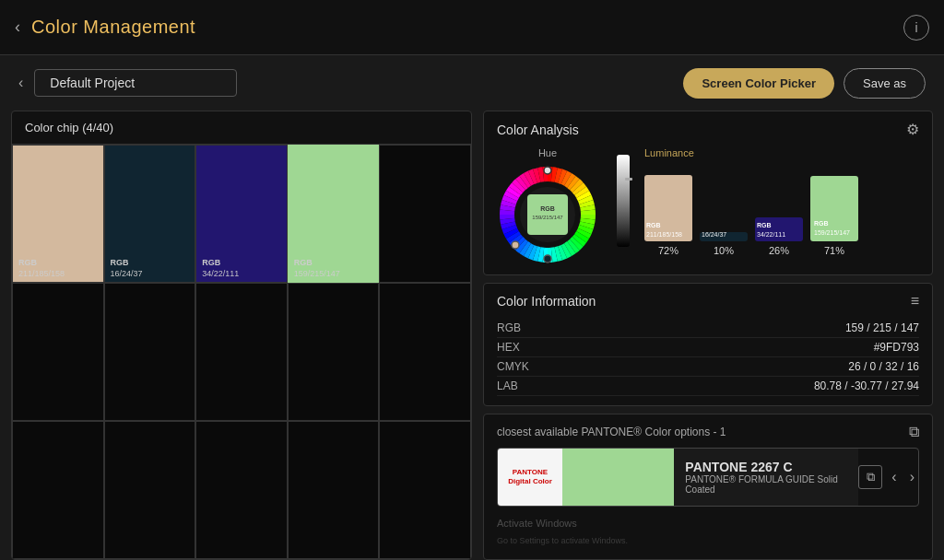  Describe the element at coordinates (472, 83) in the screenshot. I see `toolbar: ‹ Screen Color Picker Save as` at that location.